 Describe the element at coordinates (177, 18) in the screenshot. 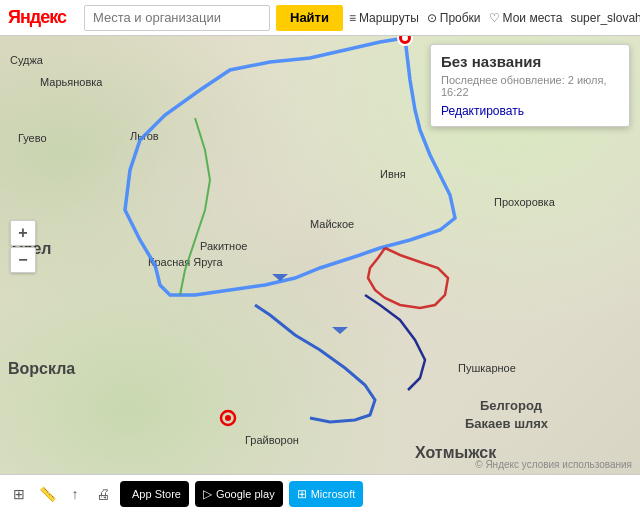

I see `search-input` at that location.